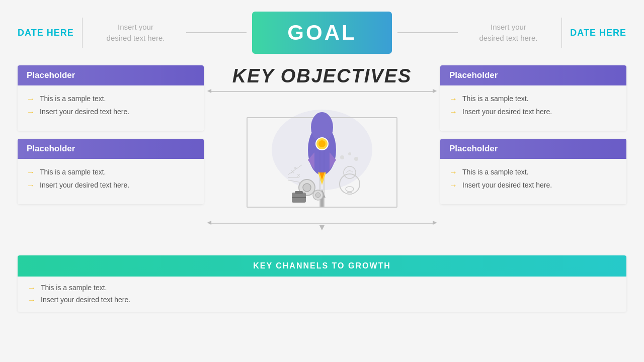  What do you see at coordinates (428, 33) in the screenshot?
I see `line-to-goal-right` at bounding box center [428, 33].